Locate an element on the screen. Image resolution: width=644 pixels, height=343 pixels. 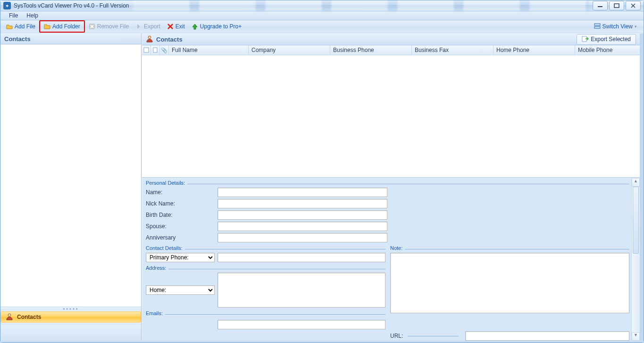
upgrade-label: Upgrade to Pro+ is located at coordinates (221, 26).